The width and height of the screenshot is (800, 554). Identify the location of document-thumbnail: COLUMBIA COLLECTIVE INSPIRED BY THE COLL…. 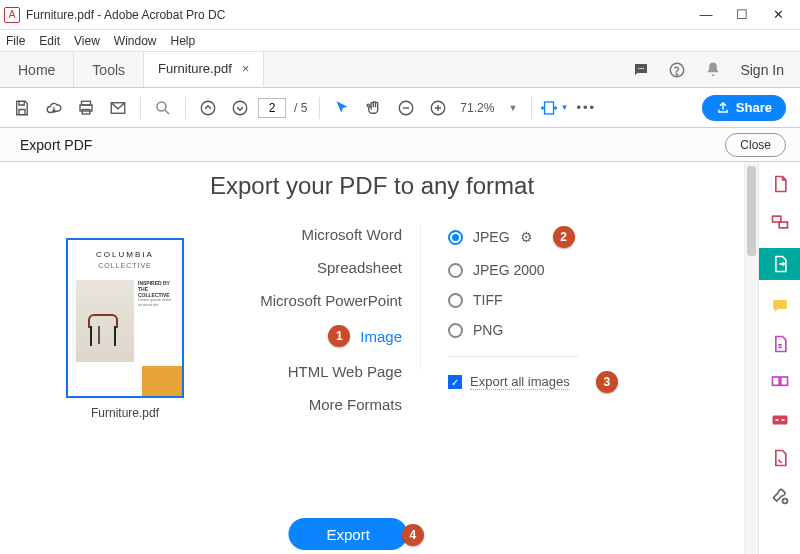
(125, 318).